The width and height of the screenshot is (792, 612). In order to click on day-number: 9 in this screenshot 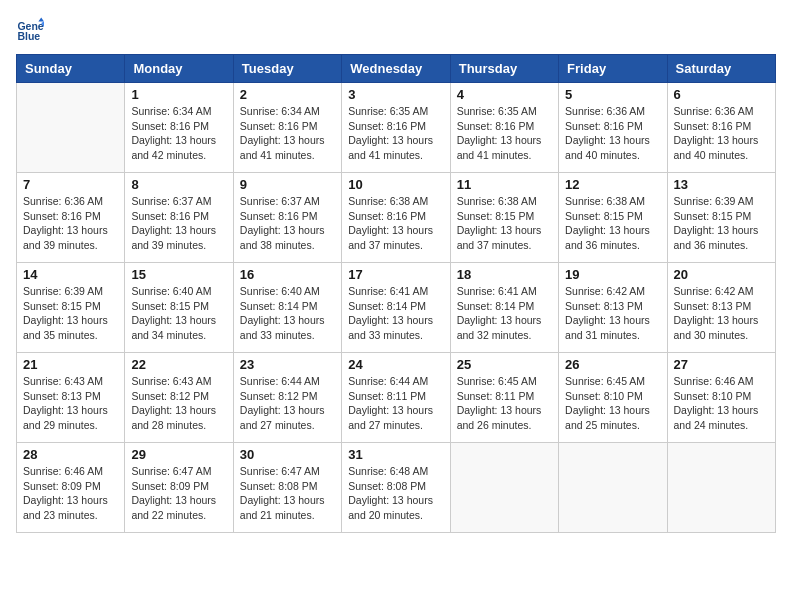, I will do `click(288, 184)`.